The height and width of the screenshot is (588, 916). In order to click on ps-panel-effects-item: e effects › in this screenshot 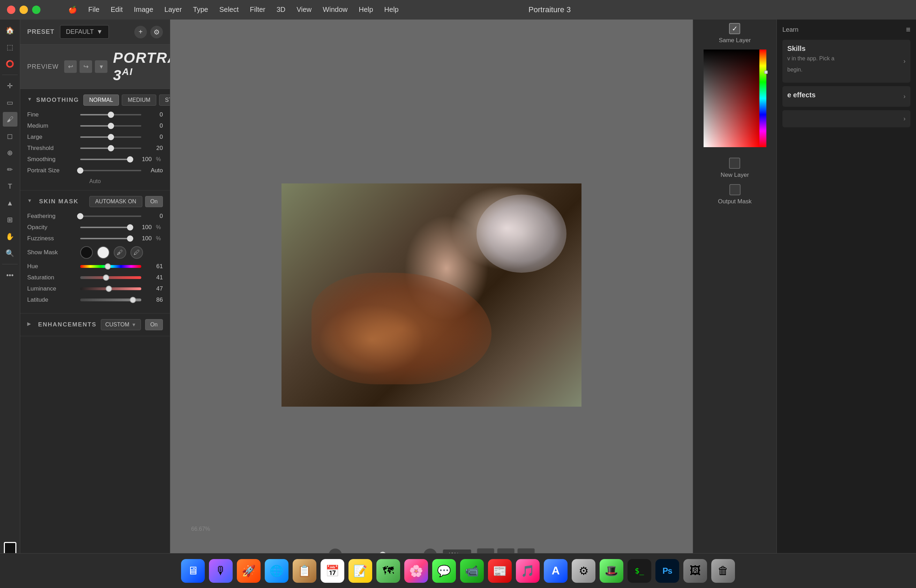, I will do `click(846, 97)`.